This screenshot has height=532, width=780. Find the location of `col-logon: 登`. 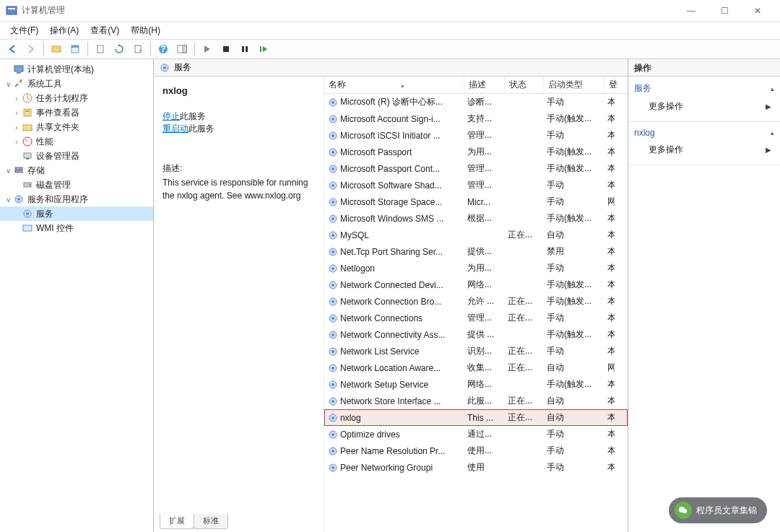

col-logon: 登 is located at coordinates (610, 85).